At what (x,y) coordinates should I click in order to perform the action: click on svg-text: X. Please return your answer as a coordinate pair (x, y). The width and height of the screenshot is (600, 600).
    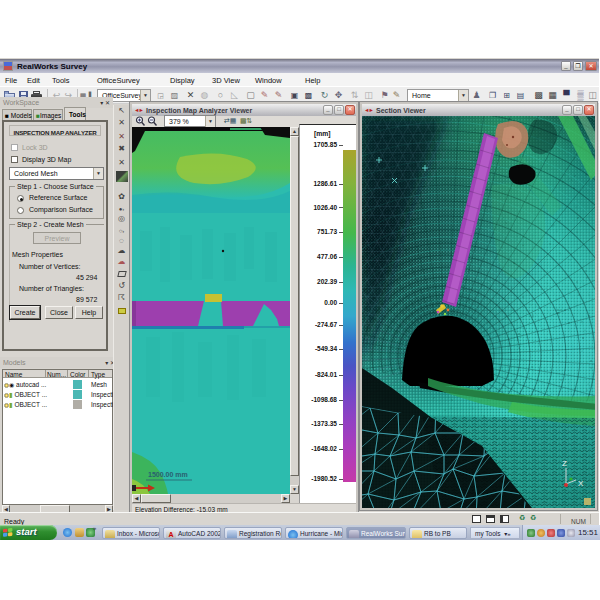
    Looking at the image, I should click on (581, 484).